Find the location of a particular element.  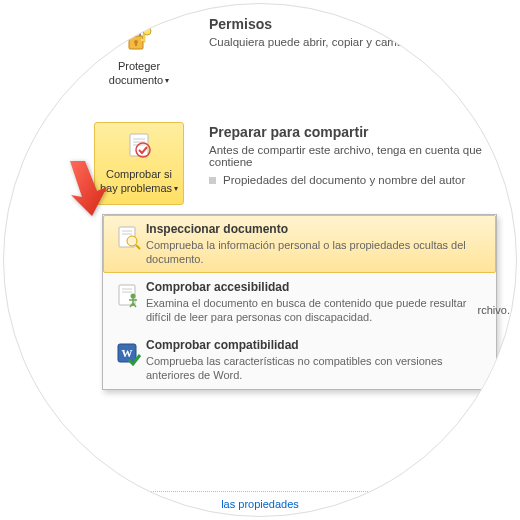

menu-item-compatibility: W Comprobar compatibilidad Comprueba las… is located at coordinates (300, 360).